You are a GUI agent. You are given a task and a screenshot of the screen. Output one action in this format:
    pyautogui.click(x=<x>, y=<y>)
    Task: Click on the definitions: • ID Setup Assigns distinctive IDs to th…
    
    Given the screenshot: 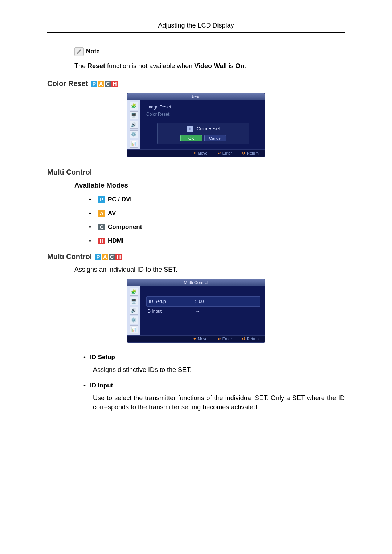 What is the action you would take?
    pyautogui.click(x=214, y=382)
    